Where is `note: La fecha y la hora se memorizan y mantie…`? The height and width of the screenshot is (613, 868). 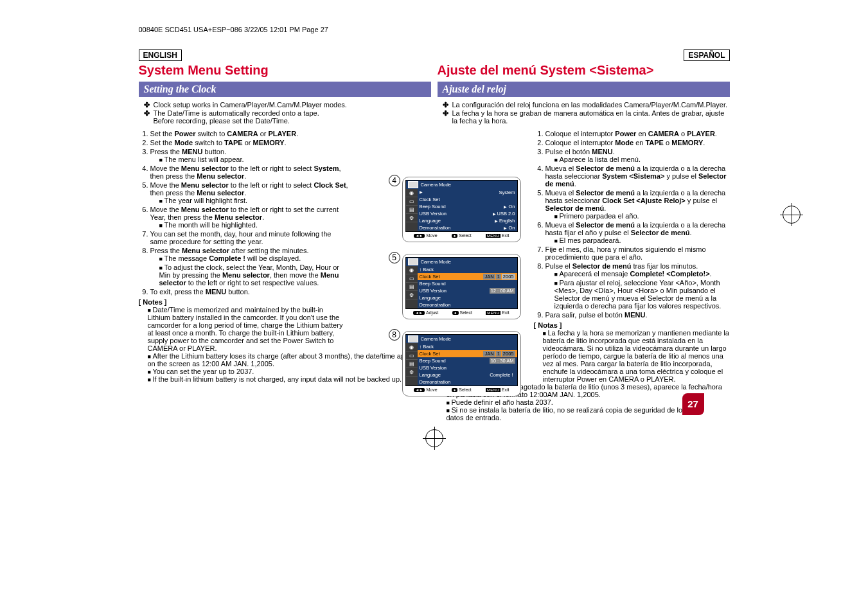 note: La fecha y la hora se memorizan y mantie… is located at coordinates (636, 356).